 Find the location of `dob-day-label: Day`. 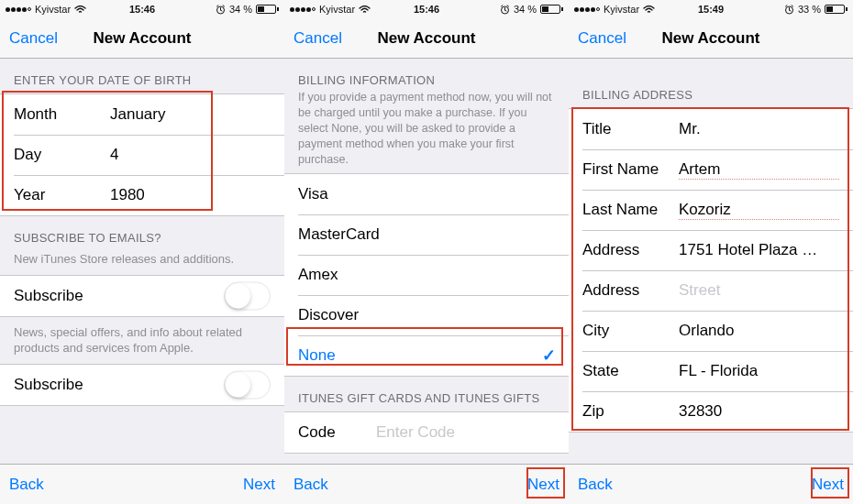

dob-day-label: Day is located at coordinates (62, 155).